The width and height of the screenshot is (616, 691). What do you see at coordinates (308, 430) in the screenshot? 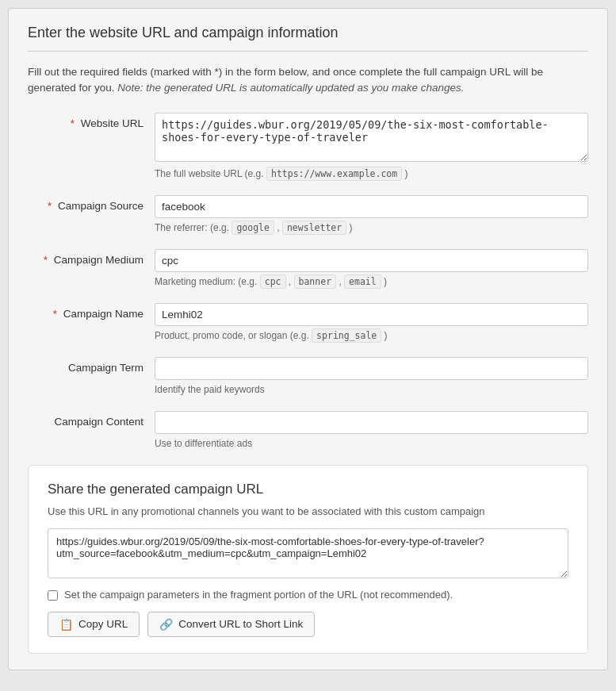
I see `campaign-content-row: Campaign Content Use to differentiate ad…` at bounding box center [308, 430].